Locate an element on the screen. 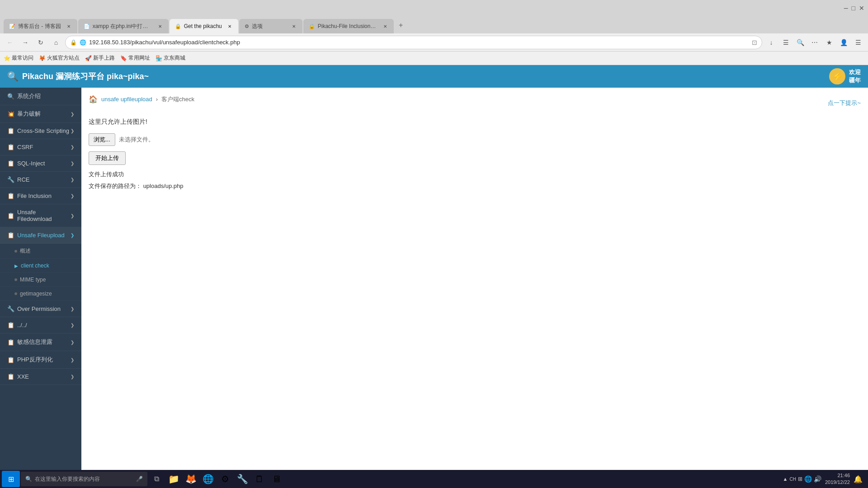  home-icon: 🏠 is located at coordinates (93, 99).